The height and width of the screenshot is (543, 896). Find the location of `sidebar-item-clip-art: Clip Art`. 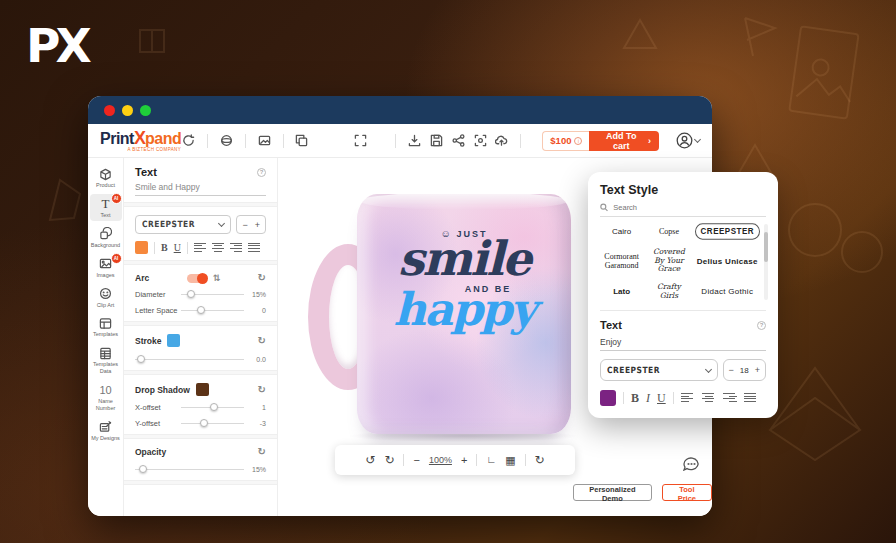

sidebar-item-clip-art: Clip Art is located at coordinates (106, 298).